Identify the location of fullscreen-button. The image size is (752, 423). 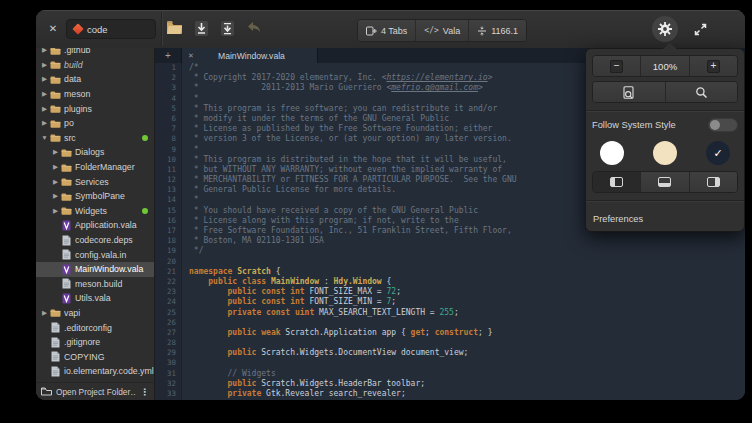
(700, 29).